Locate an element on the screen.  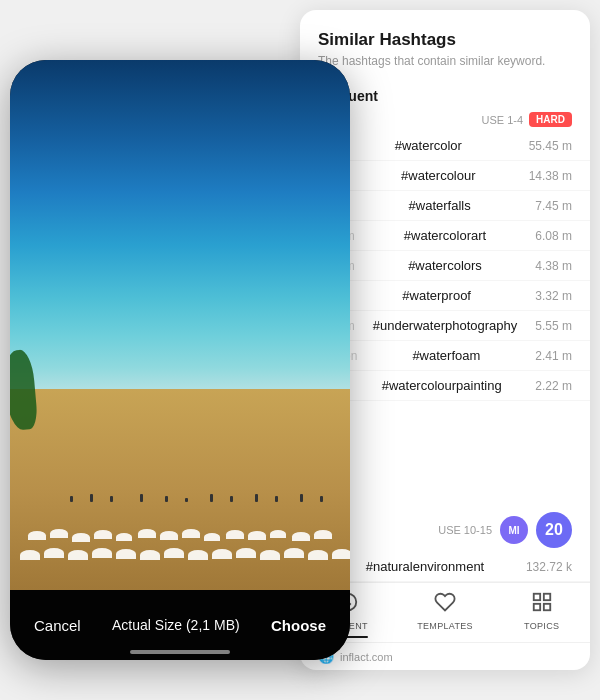
use-label-bottom: USE 10-15 is located at coordinates (465, 530).